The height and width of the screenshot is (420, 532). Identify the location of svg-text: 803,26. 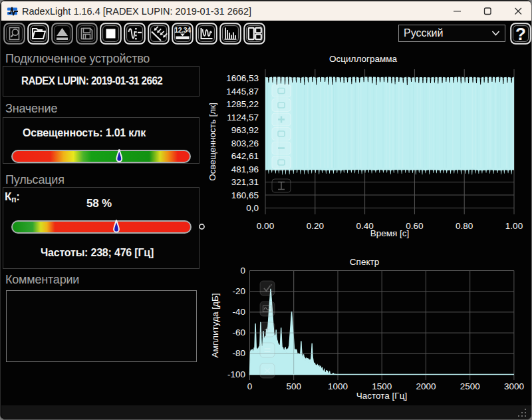
(245, 144).